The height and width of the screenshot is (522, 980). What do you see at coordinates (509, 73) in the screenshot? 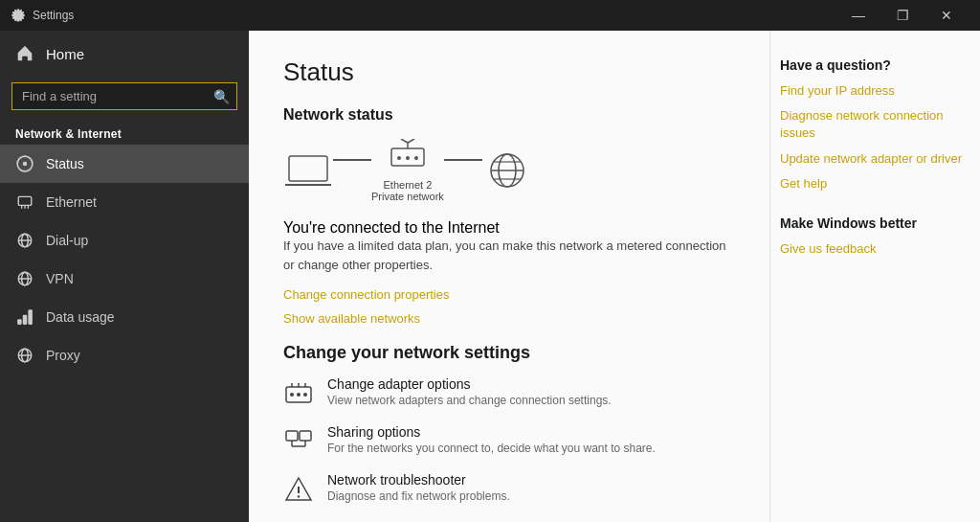
I see `page-title: Status` at bounding box center [509, 73].